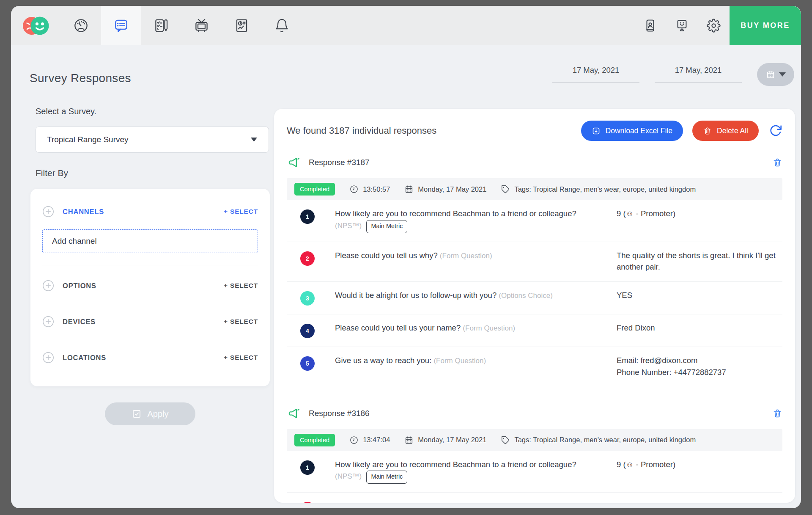  Describe the element at coordinates (535, 131) in the screenshot. I see `panel-header: We found 3187 individual responses Downl…` at that location.